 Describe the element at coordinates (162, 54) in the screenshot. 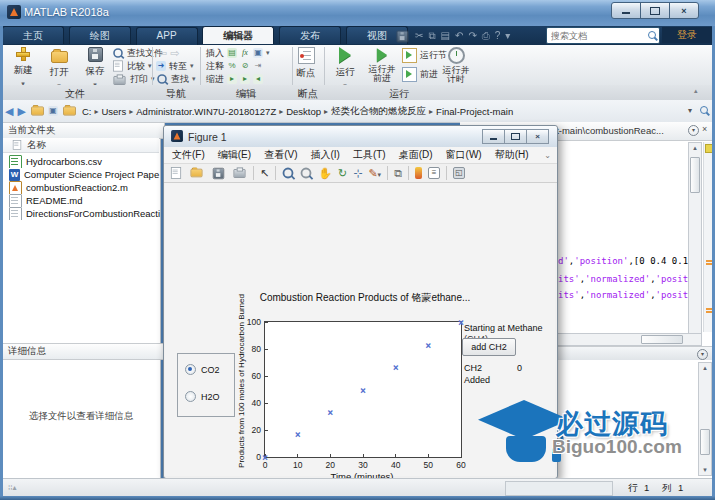

I see `nav-back-icon: ⇦` at that location.